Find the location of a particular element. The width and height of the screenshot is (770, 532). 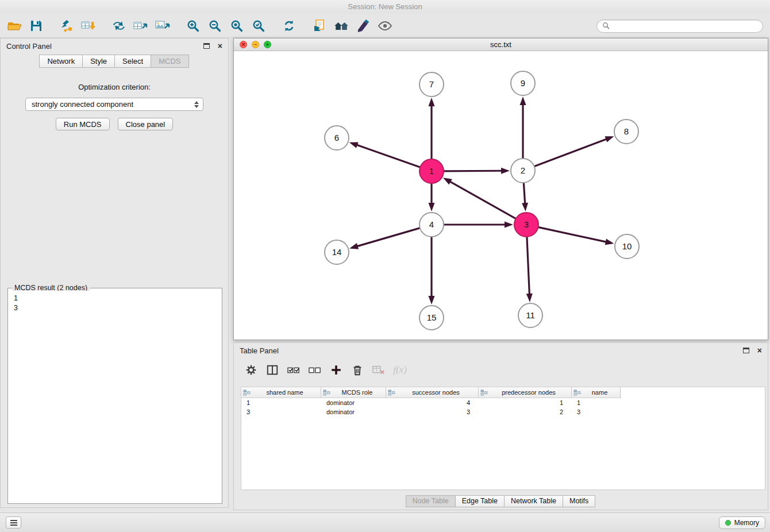

toolbar-search is located at coordinates (680, 26).